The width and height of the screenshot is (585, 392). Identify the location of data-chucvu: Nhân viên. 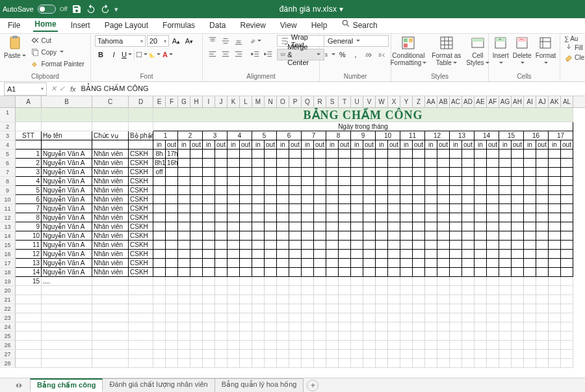
(110, 272).